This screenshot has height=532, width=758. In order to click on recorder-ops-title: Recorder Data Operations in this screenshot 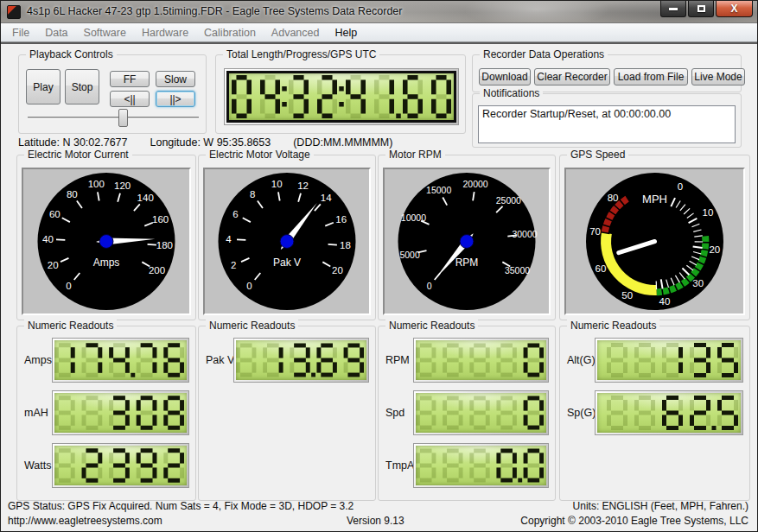, I will do `click(544, 54)`.